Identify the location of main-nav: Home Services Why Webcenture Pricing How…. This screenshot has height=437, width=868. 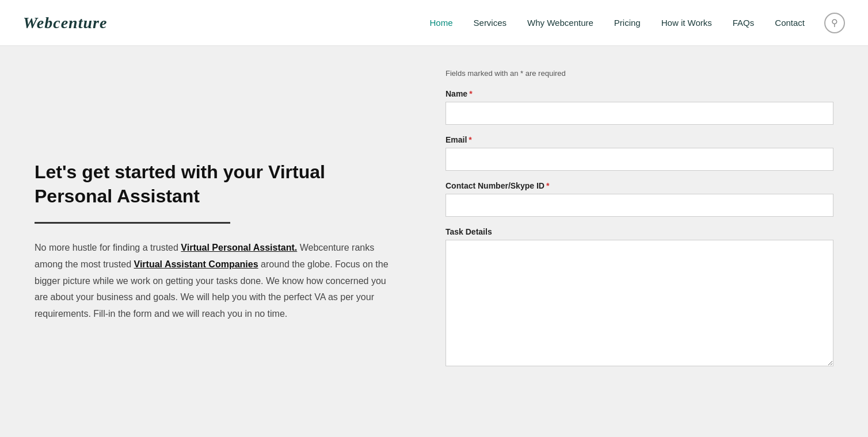
(632, 23).